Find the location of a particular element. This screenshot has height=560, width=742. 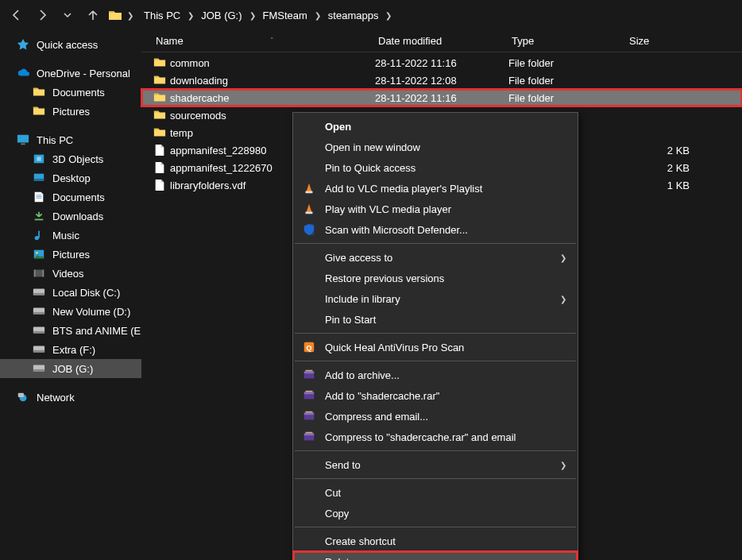

sidebar-item: BTS and ANIME (E:) is located at coordinates (71, 330).